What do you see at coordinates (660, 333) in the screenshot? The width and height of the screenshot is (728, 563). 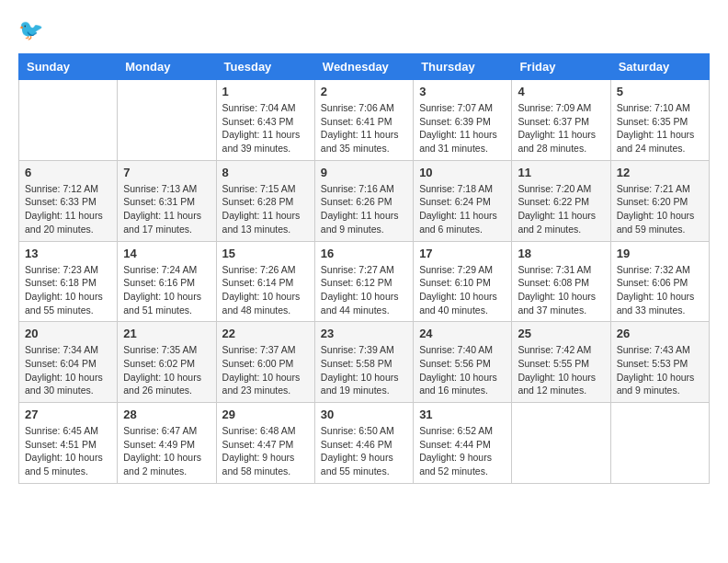 I see `day-number: 26` at bounding box center [660, 333].